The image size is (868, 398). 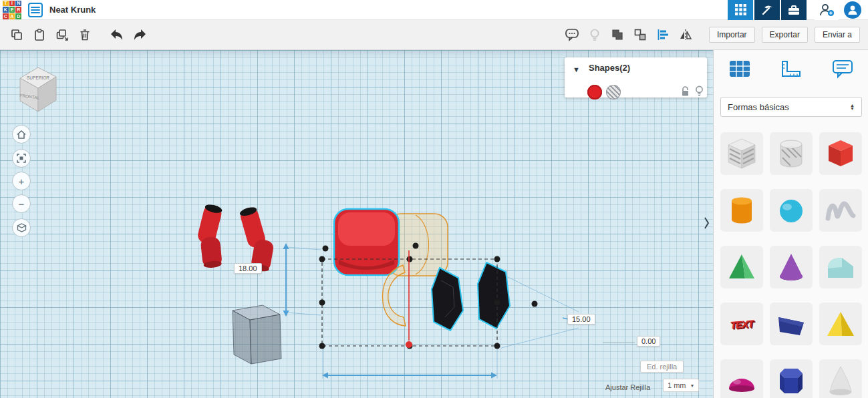 I want to click on red-cylinder-left, so click(x=210, y=236).